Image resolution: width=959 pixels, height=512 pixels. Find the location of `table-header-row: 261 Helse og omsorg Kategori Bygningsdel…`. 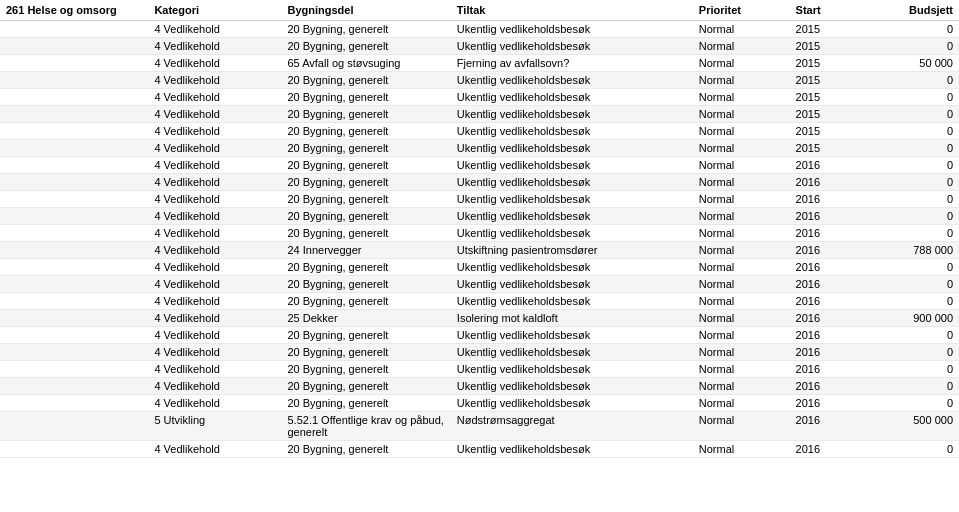

table-header-row: 261 Helse og omsorg Kategori Bygningsdel… is located at coordinates (480, 10).